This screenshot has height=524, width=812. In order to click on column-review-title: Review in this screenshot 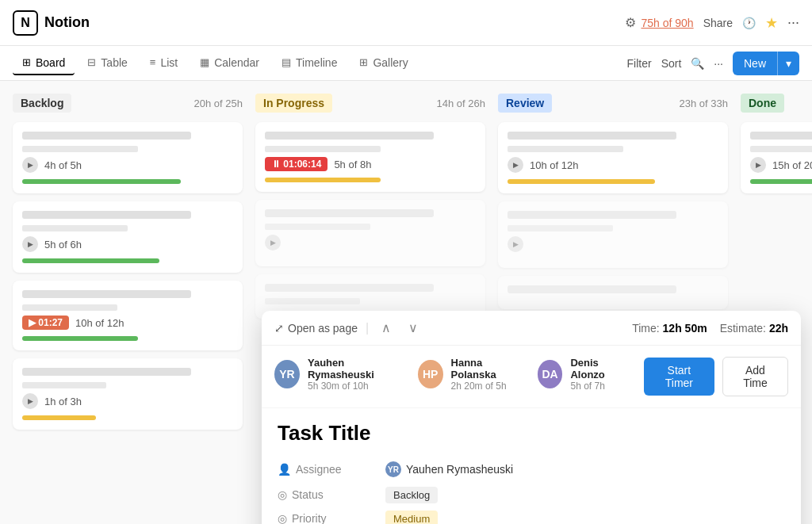, I will do `click(525, 103)`.